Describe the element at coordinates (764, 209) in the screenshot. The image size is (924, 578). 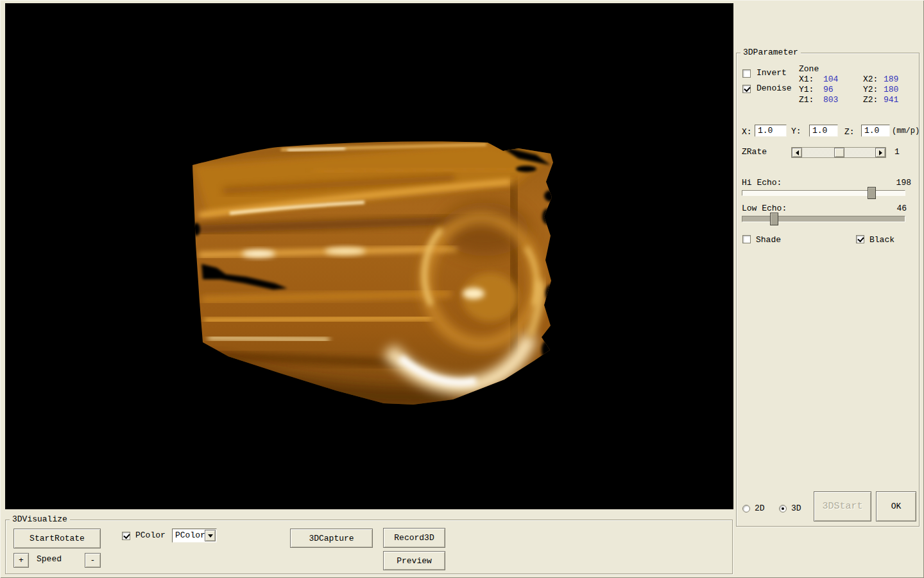
I see `low-echo-label: Low Echo:` at that location.